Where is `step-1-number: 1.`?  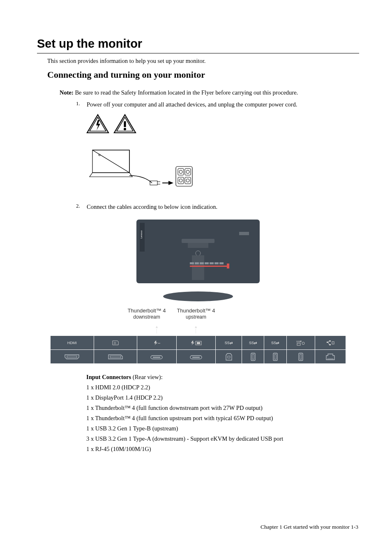
step-1-number: 1. is located at coordinates (79, 104).